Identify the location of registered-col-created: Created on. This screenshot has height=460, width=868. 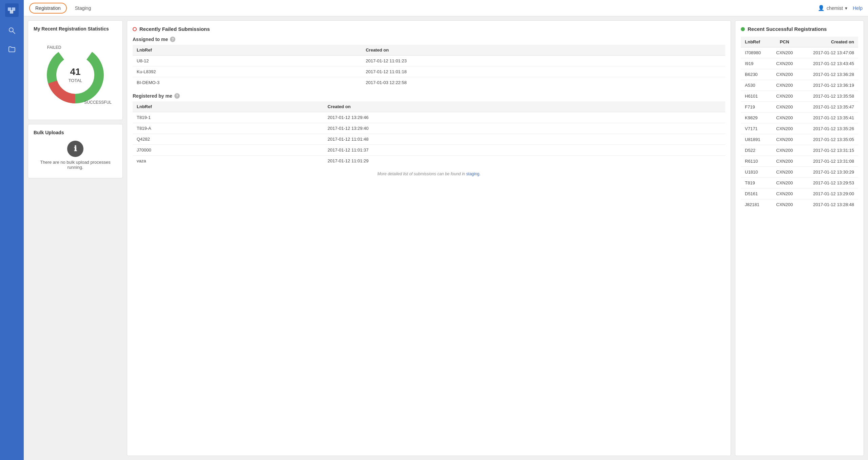
(524, 107).